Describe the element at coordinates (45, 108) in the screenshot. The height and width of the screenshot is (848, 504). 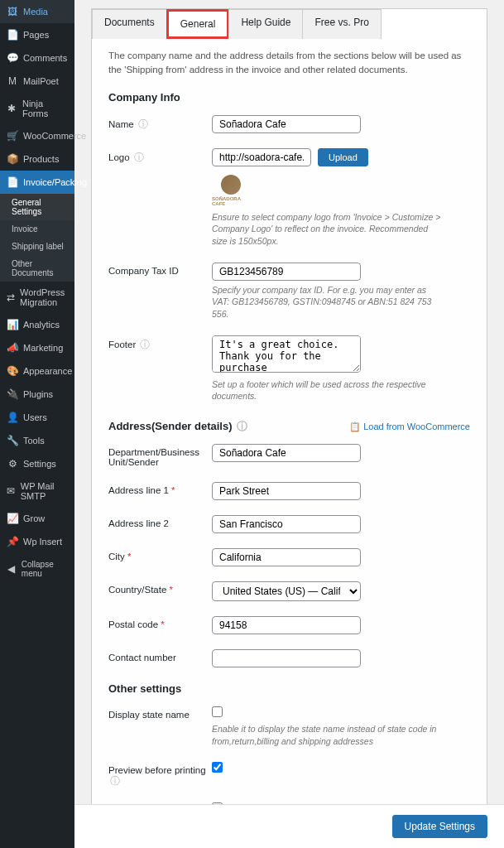
I see `sidebar-item-label: Ninja Forms` at that location.